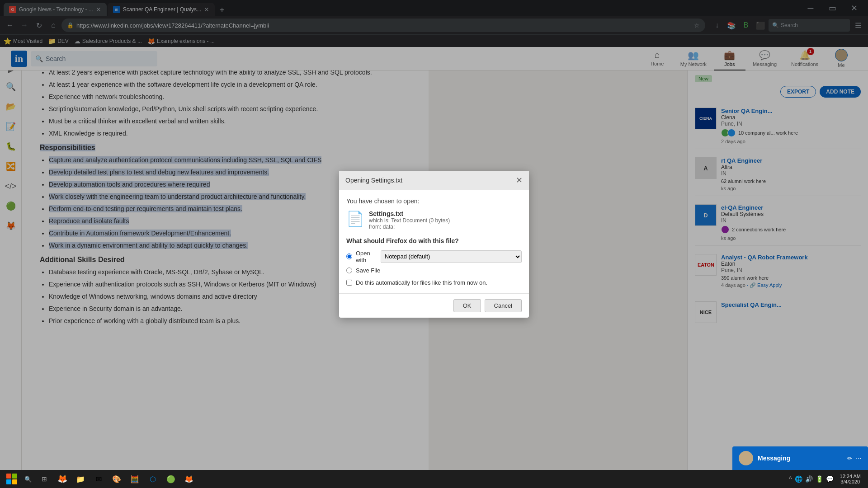 The width and height of the screenshot is (868, 488). Describe the element at coordinates (410, 221) in the screenshot. I see `file-type: which is: Text Document (0 bytes)` at that location.